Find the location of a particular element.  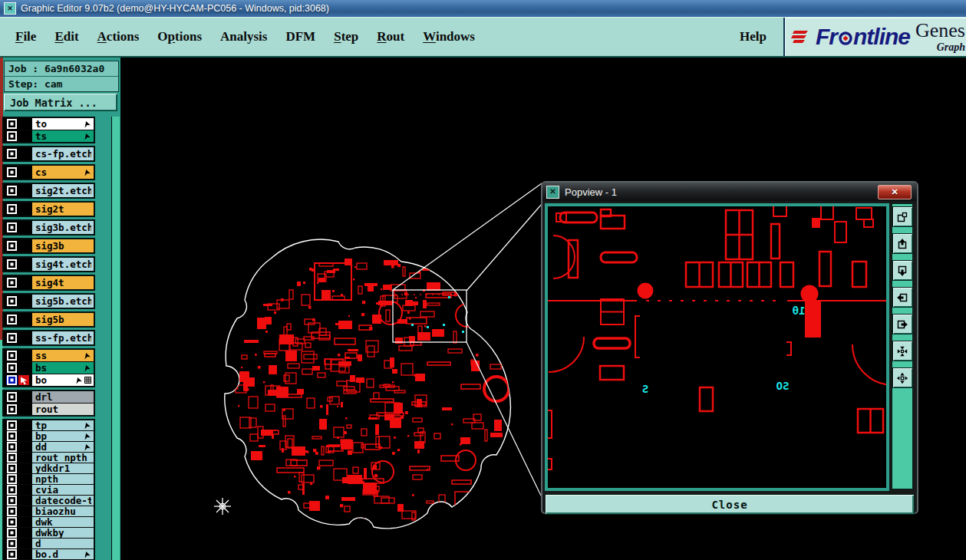

layer-row-bo.d: bo.d is located at coordinates (49, 555).